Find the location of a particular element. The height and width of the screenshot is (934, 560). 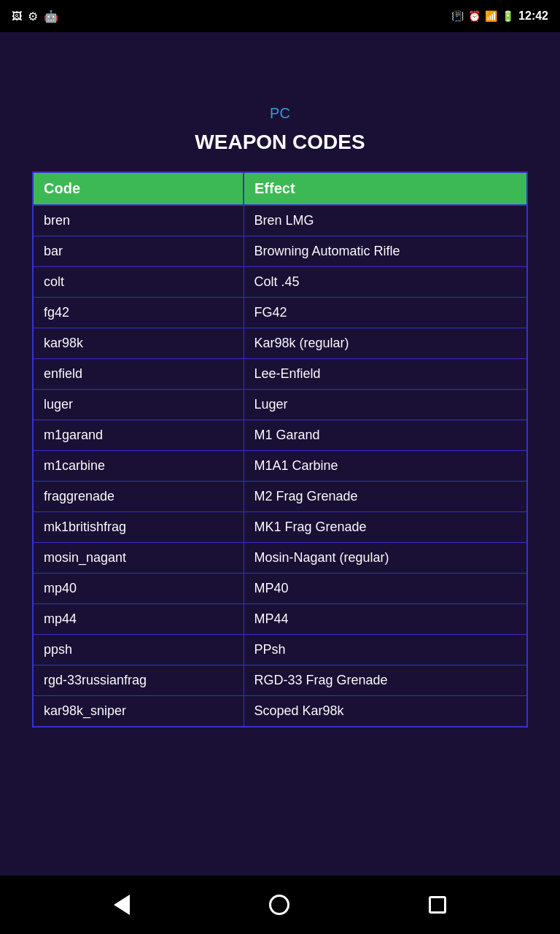

cell-code: mosin_nagant is located at coordinates (139, 558).